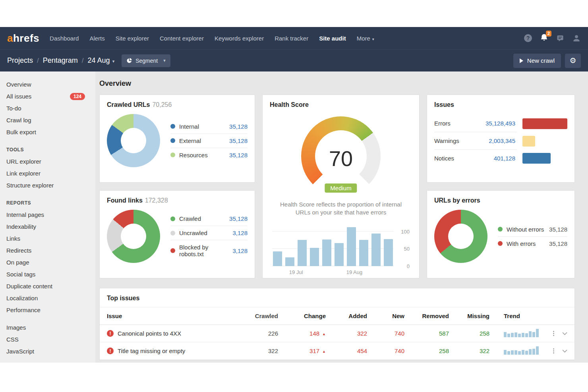 The height and width of the screenshot is (392, 588). Describe the element at coordinates (172, 316) in the screenshot. I see `column-header-issue: Issue` at that location.